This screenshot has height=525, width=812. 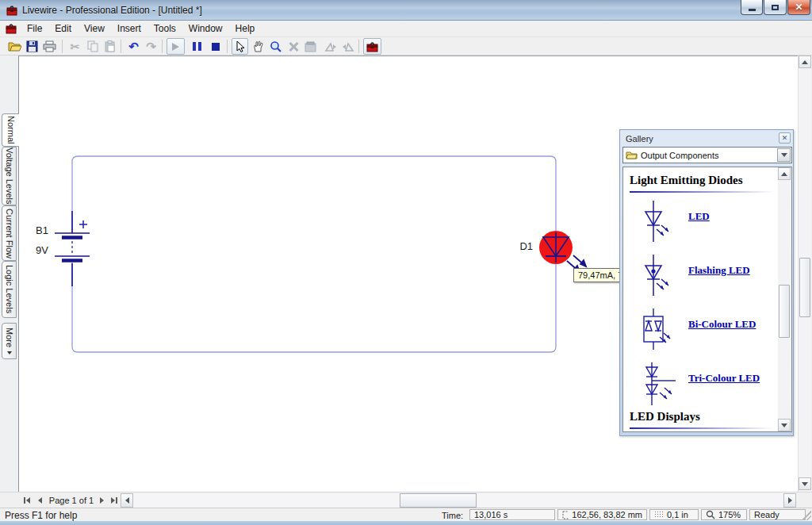 What do you see at coordinates (197, 46) in the screenshot?
I see `pause-button` at bounding box center [197, 46].